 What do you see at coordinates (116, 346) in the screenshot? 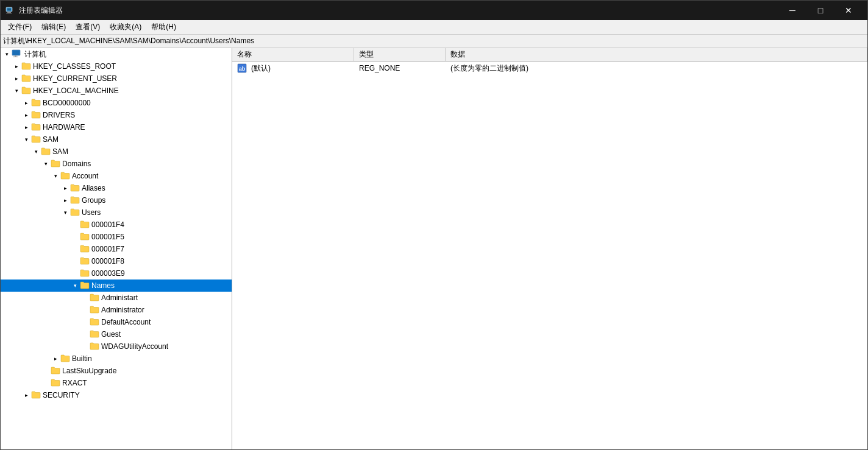
I see `tree-node-wdag: WDAGUtilityAccount` at bounding box center [116, 346].